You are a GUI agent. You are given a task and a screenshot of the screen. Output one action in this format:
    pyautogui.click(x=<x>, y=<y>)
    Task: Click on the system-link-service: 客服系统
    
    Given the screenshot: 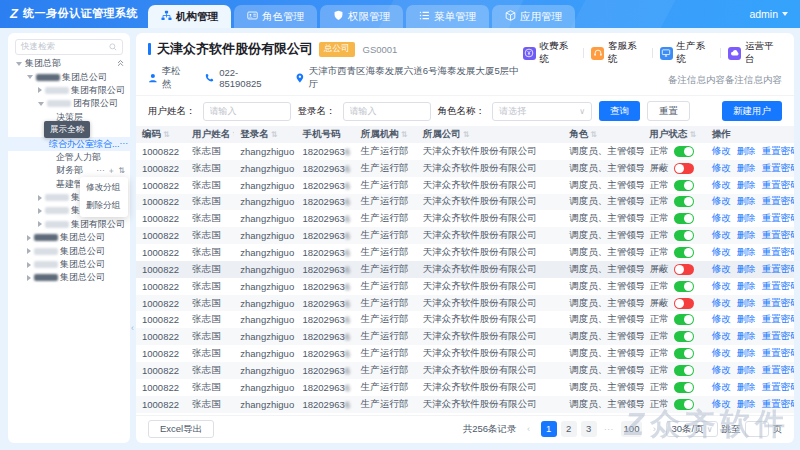 What is the action you would take?
    pyautogui.click(x=618, y=53)
    